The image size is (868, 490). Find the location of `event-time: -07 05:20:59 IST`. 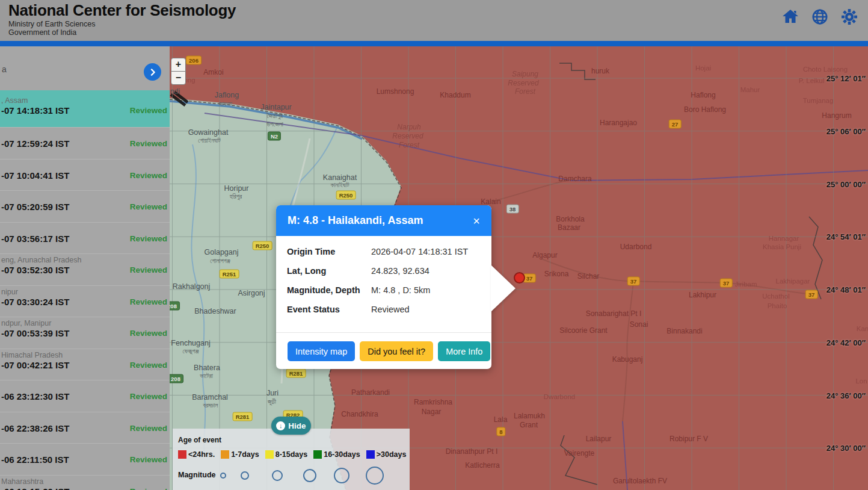

event-time: -07 05:20:59 IST is located at coordinates (35, 207).